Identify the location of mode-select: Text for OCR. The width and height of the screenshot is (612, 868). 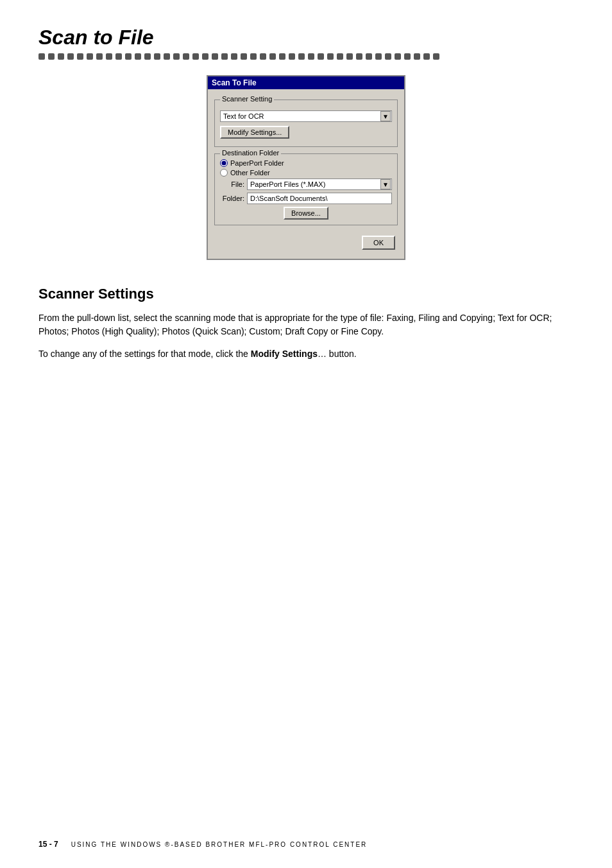
(306, 116).